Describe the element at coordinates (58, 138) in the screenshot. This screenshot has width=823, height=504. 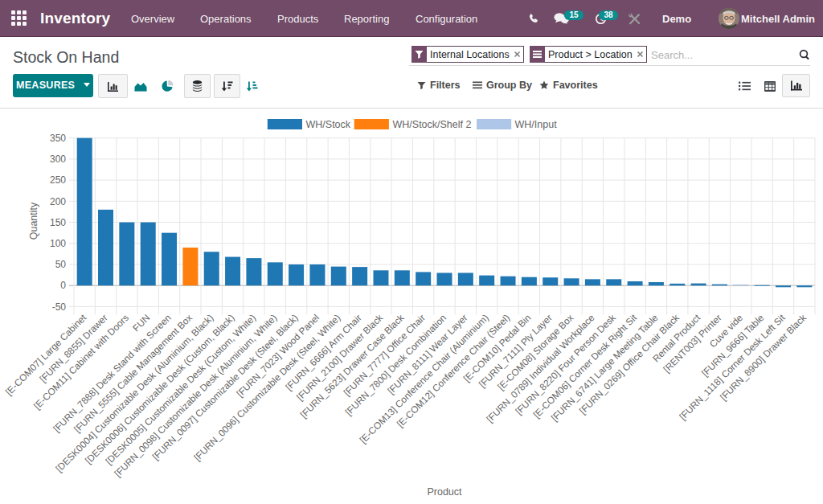
I see `svg-text: 350` at that location.